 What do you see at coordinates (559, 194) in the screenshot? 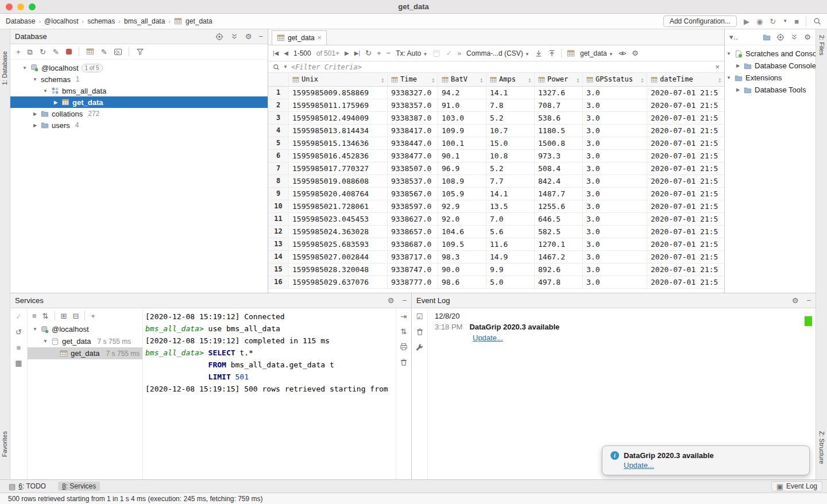
I see `grid-cell: 1487.7` at bounding box center [559, 194].